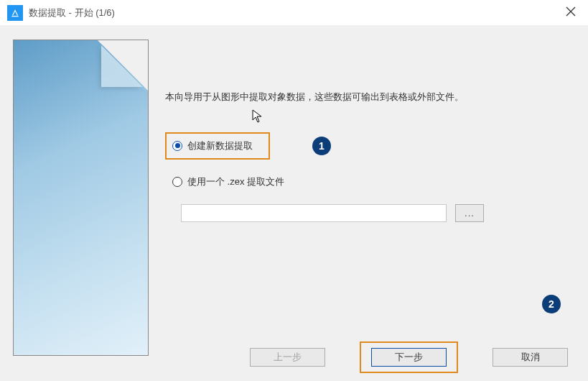 The height and width of the screenshot is (381, 588). I want to click on browse-button: ..., so click(470, 213).